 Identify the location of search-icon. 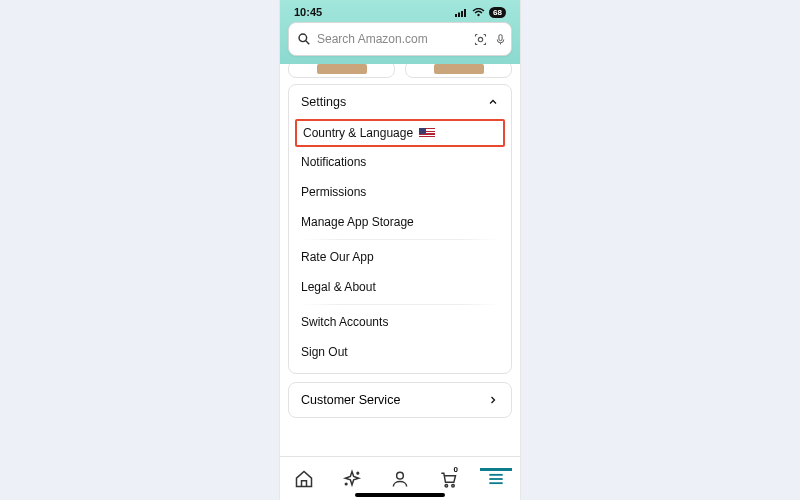
(304, 39).